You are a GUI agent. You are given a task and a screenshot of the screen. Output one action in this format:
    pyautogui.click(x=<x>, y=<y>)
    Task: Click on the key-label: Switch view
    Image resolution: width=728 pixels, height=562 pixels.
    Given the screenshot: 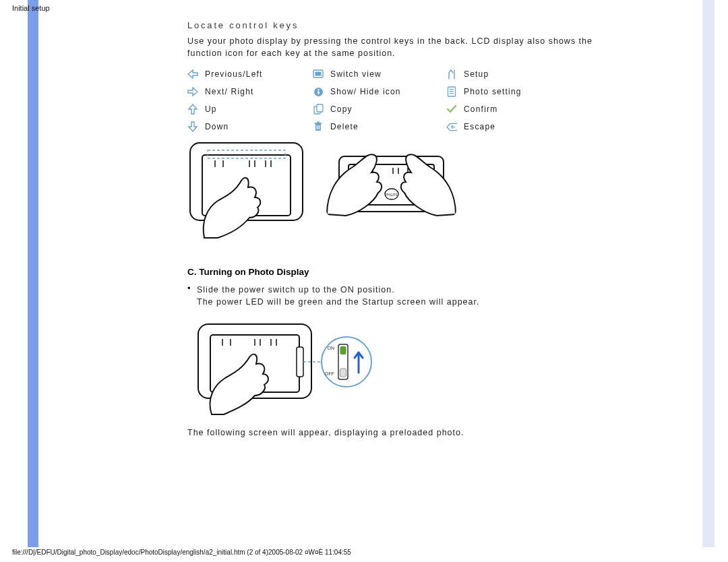 What is the action you would take?
    pyautogui.click(x=356, y=74)
    